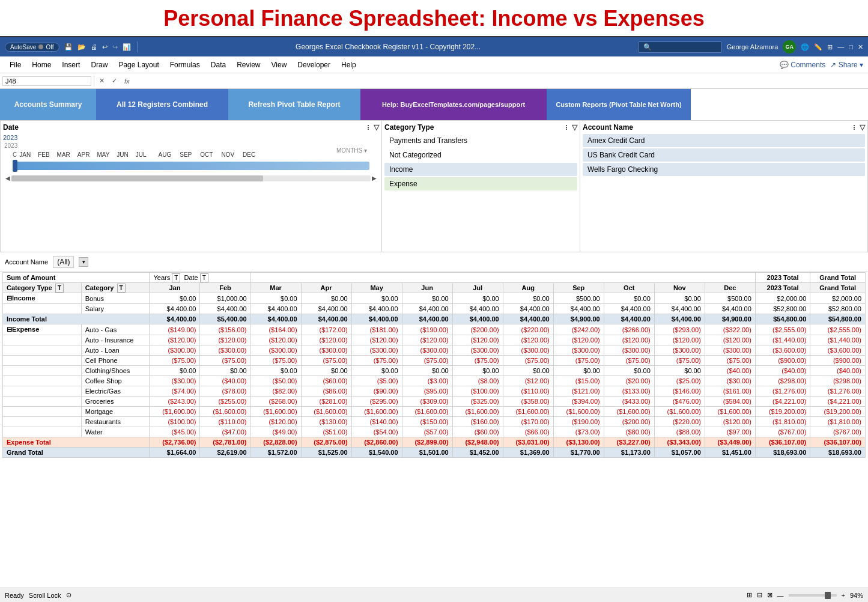  Describe the element at coordinates (294, 105) in the screenshot. I see `refresh-btn: Refresh Pivot Table Report` at that location.